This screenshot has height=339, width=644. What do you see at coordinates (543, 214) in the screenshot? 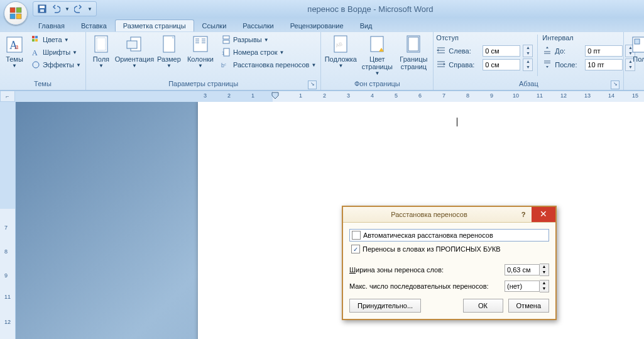
I see `dialog-close-button: ✕` at bounding box center [543, 214].